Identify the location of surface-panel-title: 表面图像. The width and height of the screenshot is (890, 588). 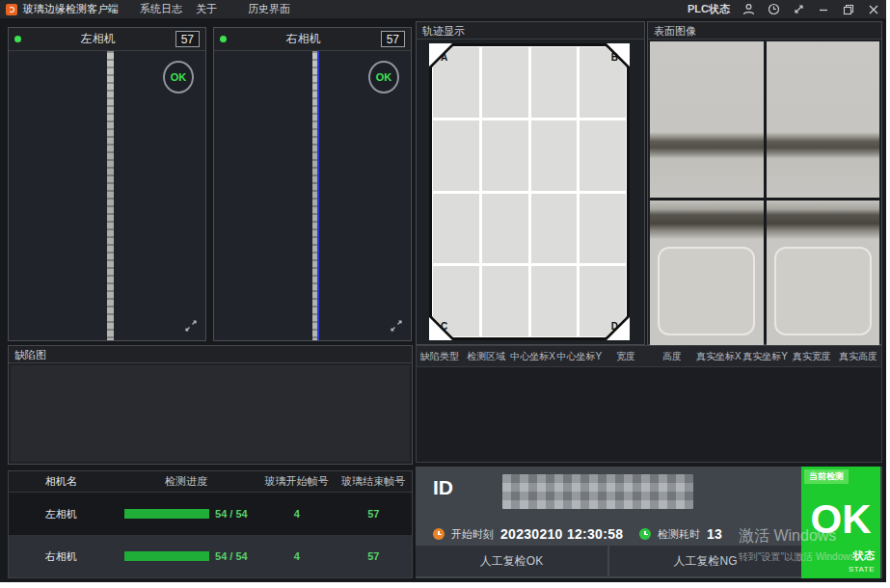
(765, 31).